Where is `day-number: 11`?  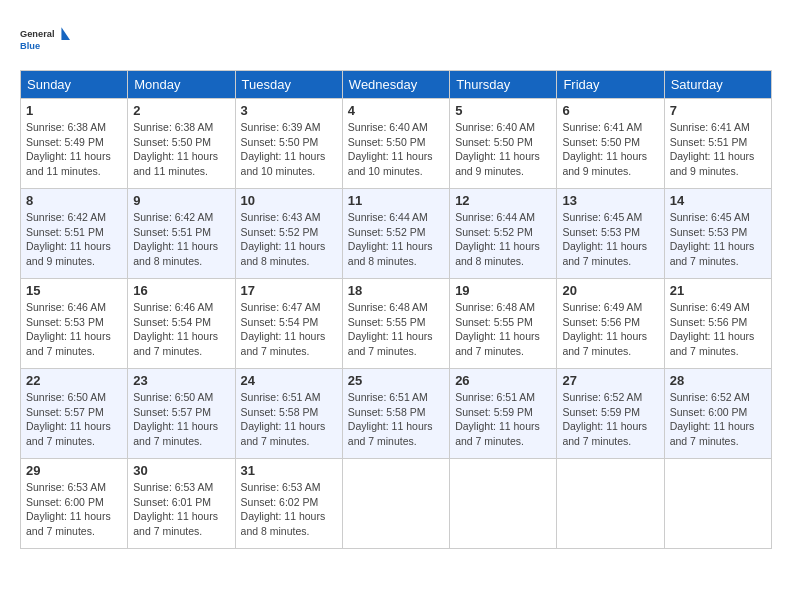 day-number: 11 is located at coordinates (396, 200).